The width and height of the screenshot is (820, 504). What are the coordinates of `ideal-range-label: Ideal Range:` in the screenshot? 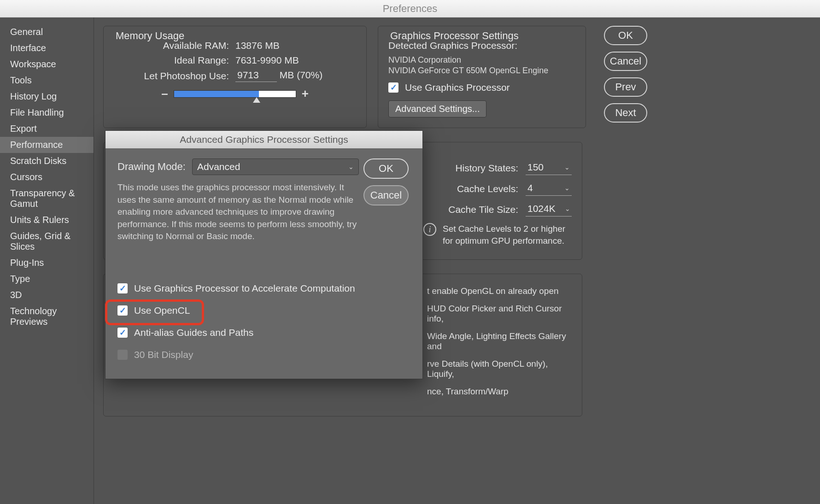 It's located at (171, 60).